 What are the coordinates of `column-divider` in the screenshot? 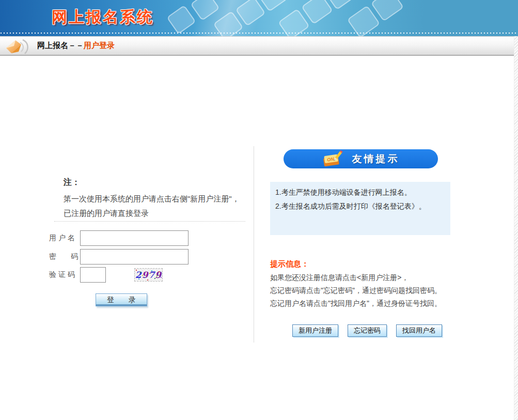 It's located at (254, 244).